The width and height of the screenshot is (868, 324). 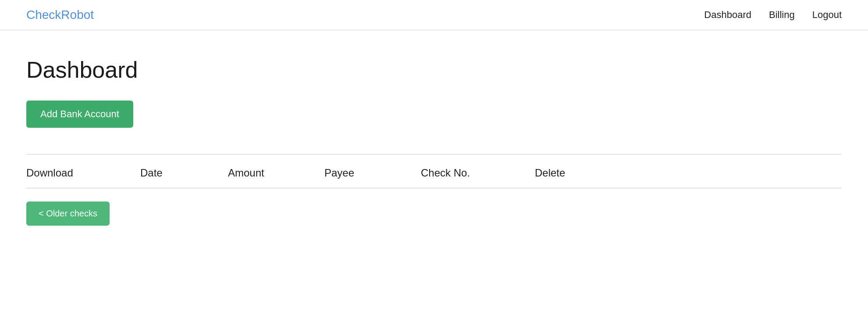 What do you see at coordinates (373, 173) in the screenshot?
I see `col-payee: Payee` at bounding box center [373, 173].